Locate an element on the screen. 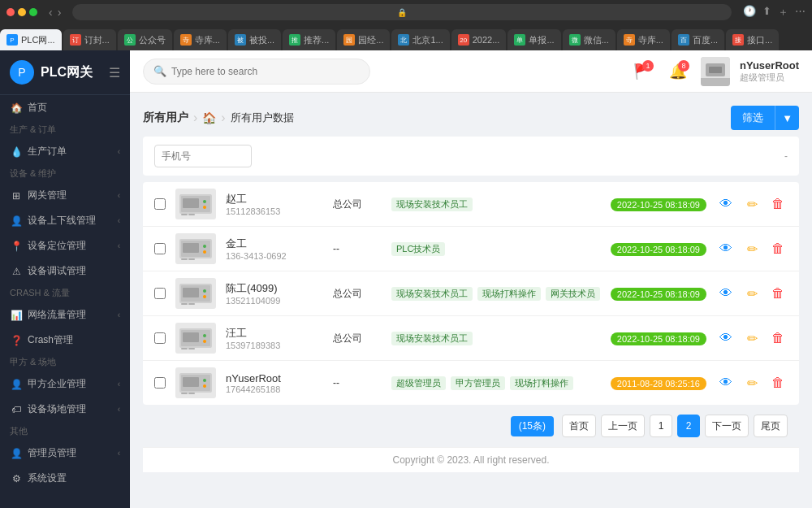 The image size is (812, 508). filter-dropdown-btn: ▼ is located at coordinates (787, 118).